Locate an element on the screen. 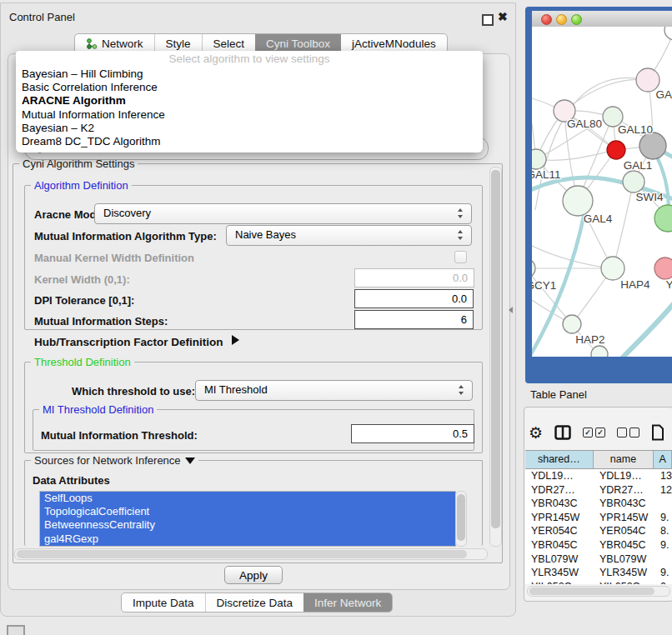 The image size is (672, 635). unchecked-pair-icon is located at coordinates (629, 432).